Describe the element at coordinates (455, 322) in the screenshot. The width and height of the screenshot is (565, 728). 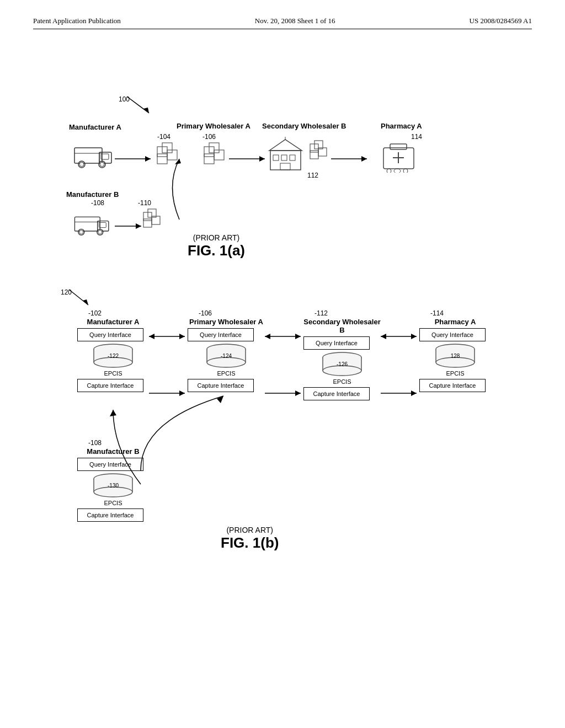
I see `title-pharmacy-a-b: Pharmacy A` at that location.